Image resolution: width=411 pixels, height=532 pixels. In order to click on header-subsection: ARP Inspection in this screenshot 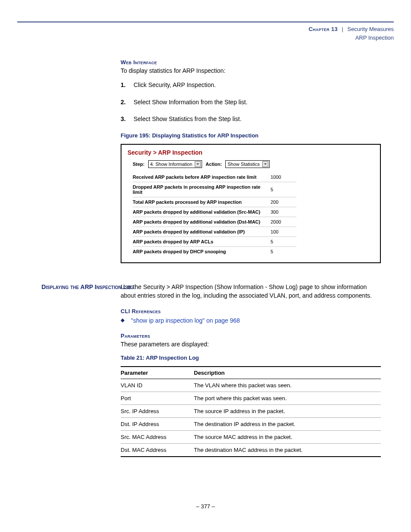, I will do `click(206, 38)`.